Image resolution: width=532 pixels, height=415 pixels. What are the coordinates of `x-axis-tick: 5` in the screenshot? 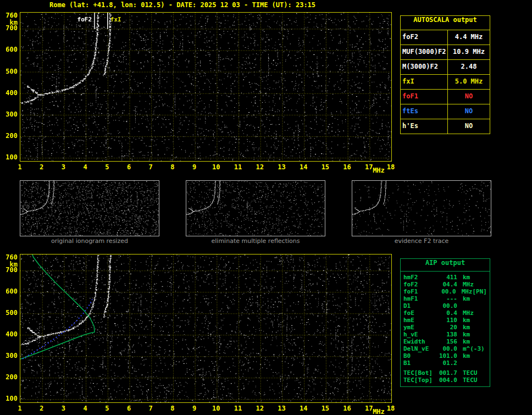 It's located at (107, 408).